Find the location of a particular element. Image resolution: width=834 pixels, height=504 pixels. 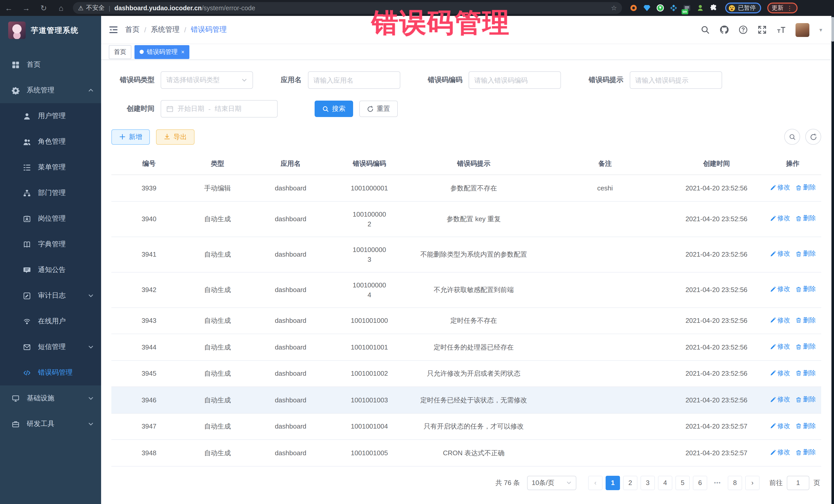

tab-active: 错误码管理× is located at coordinates (162, 52).